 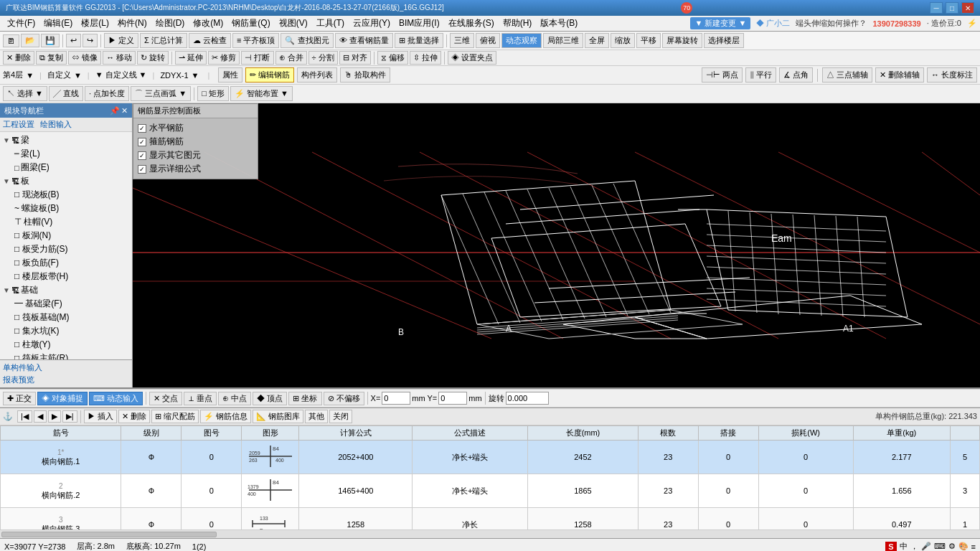 I want to click on notification-badge: 70, so click(x=687, y=8).